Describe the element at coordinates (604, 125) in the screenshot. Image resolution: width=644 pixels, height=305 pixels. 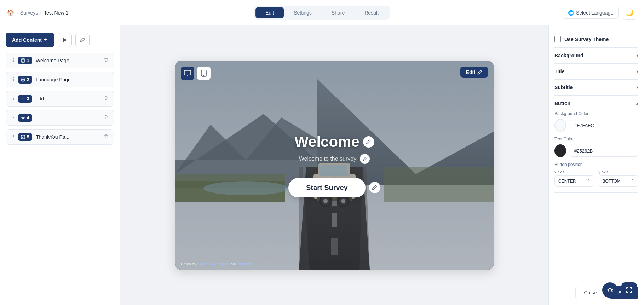
I see `bg-color-input` at that location.